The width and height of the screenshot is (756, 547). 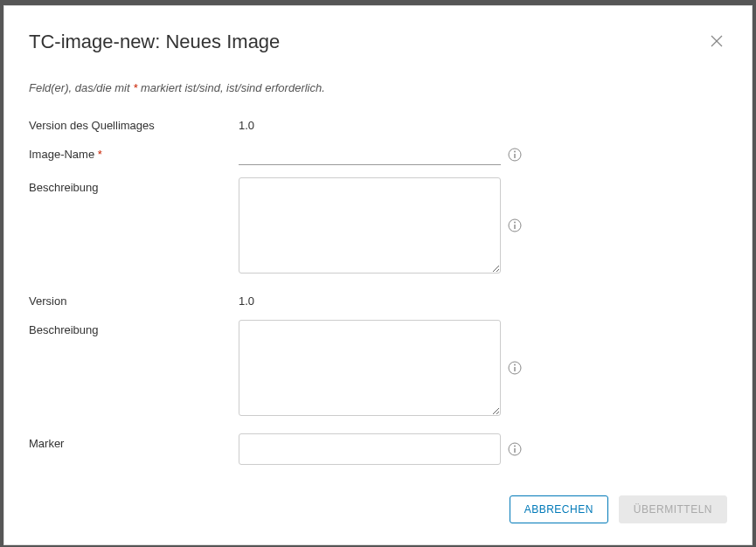 I want to click on submit-button: Übermitteln, so click(x=673, y=509).